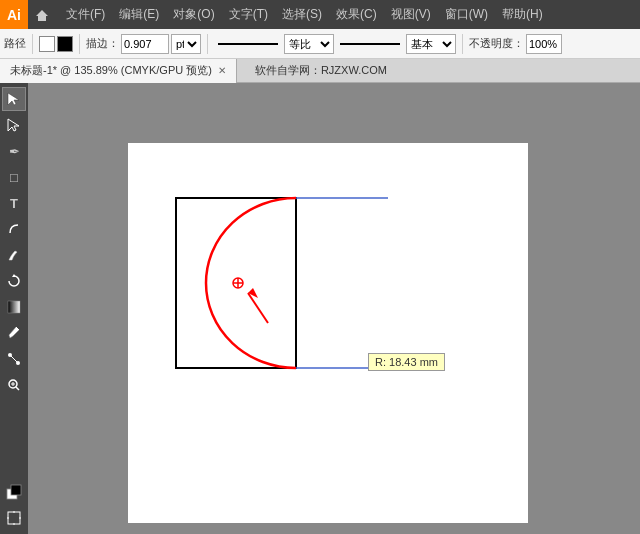 This screenshot has height=534, width=640. What do you see at coordinates (14, 177) in the screenshot?
I see `rectangle-tool: □` at bounding box center [14, 177].